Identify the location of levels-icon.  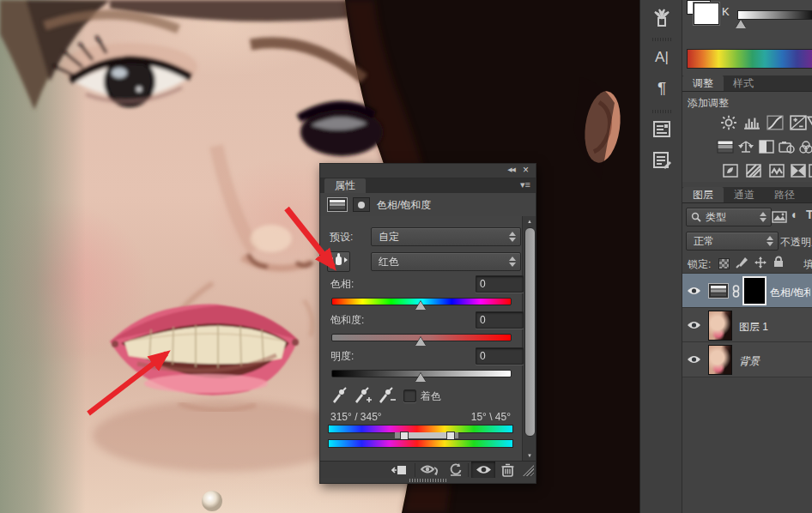
(752, 123).